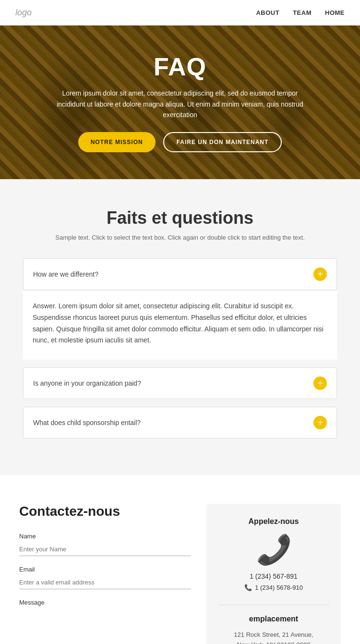  Describe the element at coordinates (180, 104) in the screenshot. I see `hero-subtitle: Lorem ipsum dolor sit amet, consectetur …` at that location.